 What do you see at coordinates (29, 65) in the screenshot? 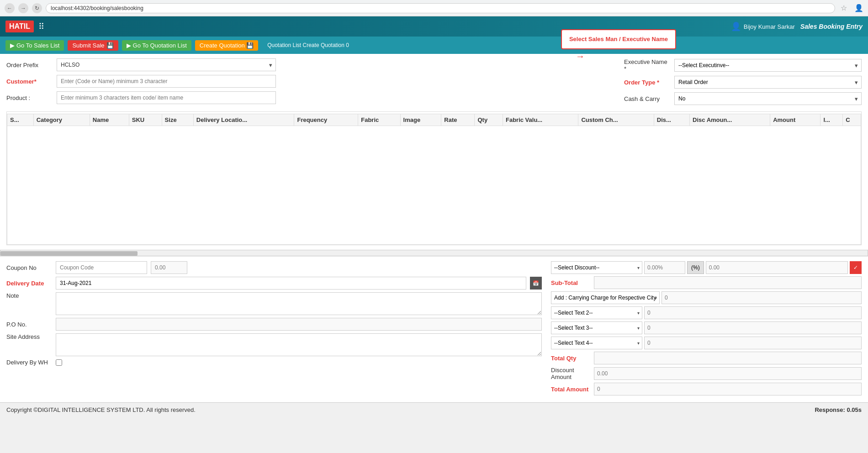
I see `order-prefix-label: Order Prefix` at bounding box center [29, 65].